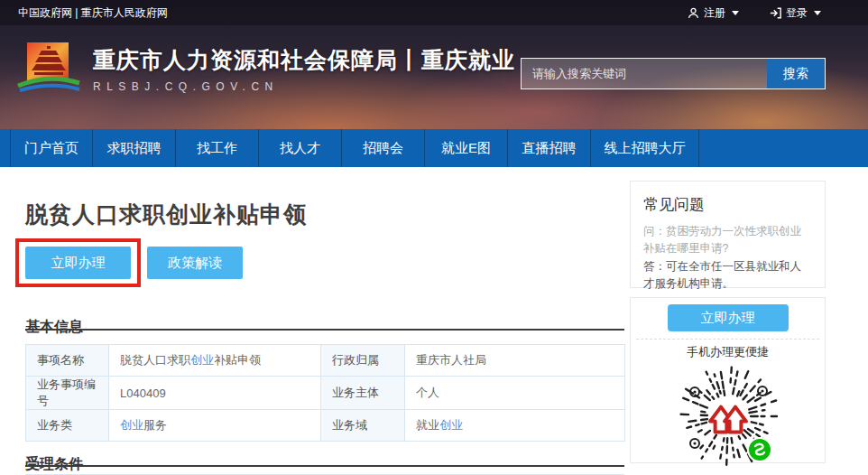  I want to click on info-value: 创业服务, so click(215, 426).